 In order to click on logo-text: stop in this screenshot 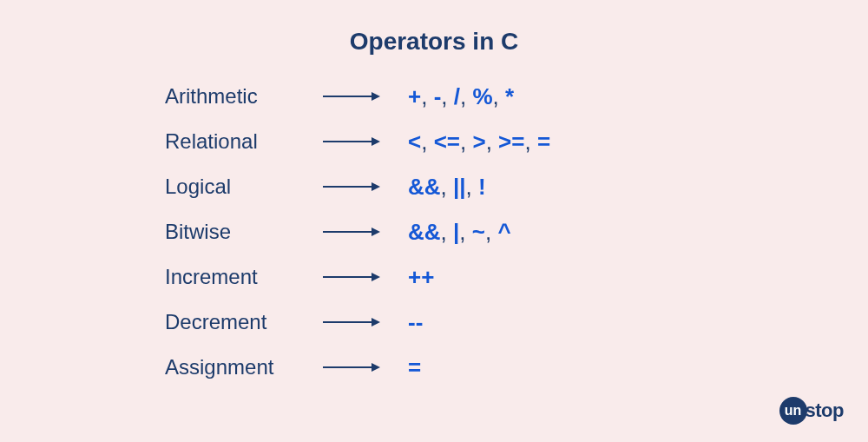, I will do `click(825, 411)`.